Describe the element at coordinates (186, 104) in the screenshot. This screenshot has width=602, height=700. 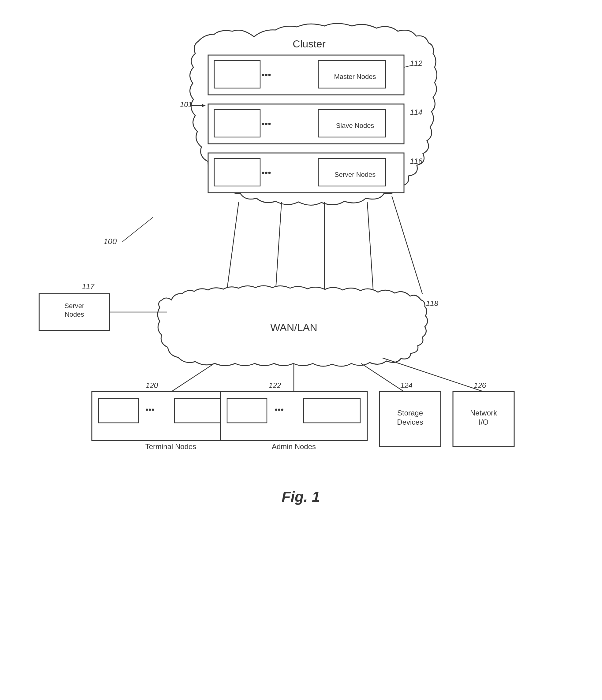
I see `ref-101: 101` at that location.